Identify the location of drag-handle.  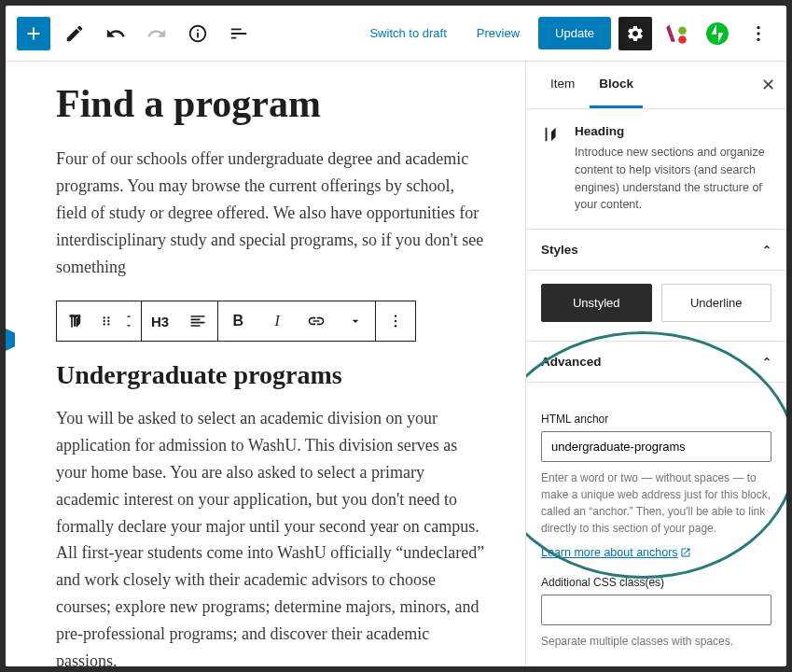
(106, 321).